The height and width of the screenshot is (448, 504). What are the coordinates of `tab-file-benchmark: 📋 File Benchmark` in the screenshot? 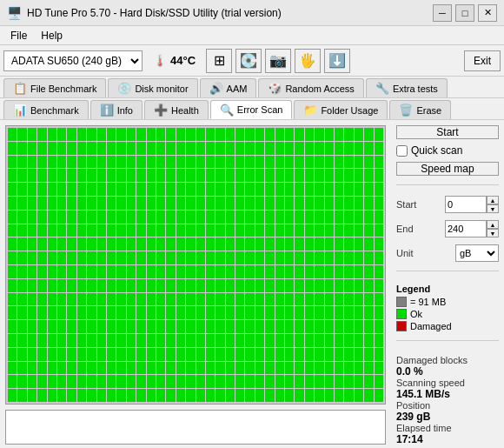 It's located at (55, 88).